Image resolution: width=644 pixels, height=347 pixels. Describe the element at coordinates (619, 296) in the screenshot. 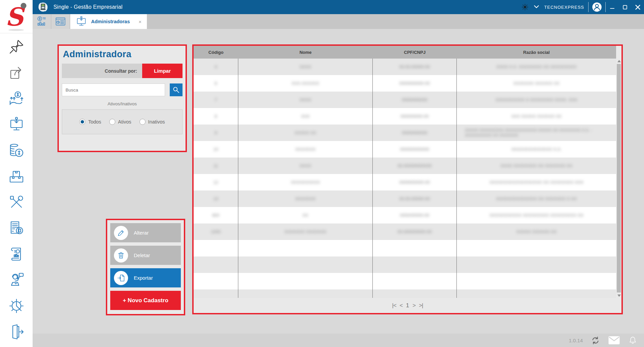

I see `scroll-down-icon` at that location.